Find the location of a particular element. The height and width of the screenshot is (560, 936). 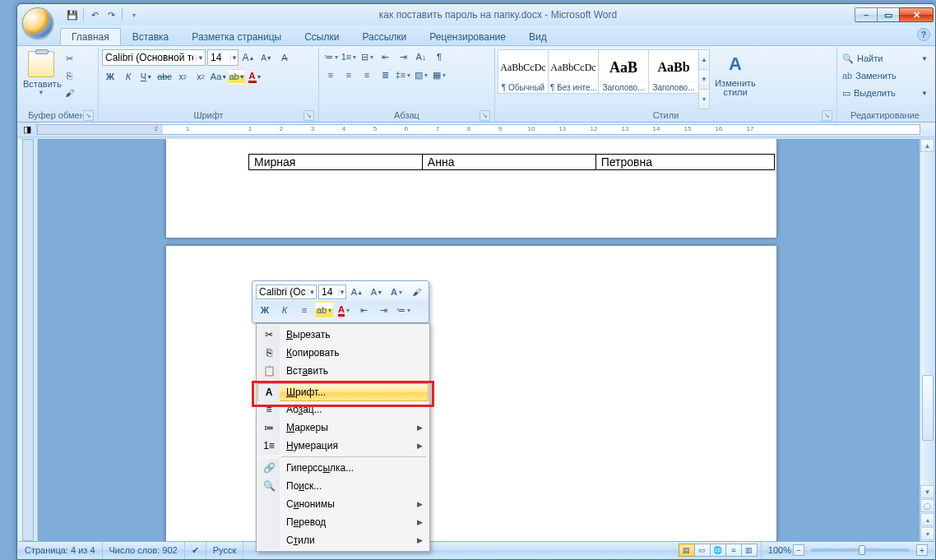

tab-insert: Вставка is located at coordinates (151, 36).